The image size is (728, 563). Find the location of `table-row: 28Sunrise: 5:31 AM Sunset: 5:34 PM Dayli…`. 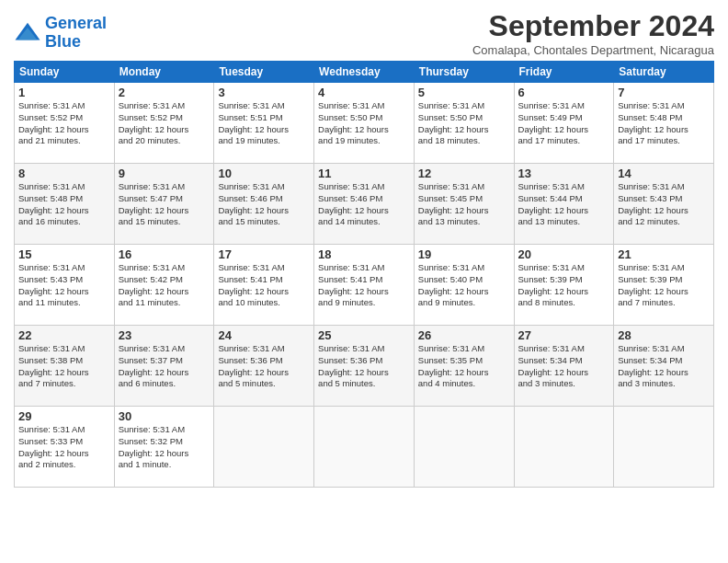

table-row: 28Sunrise: 5:31 AM Sunset: 5:34 PM Dayli… is located at coordinates (664, 366).